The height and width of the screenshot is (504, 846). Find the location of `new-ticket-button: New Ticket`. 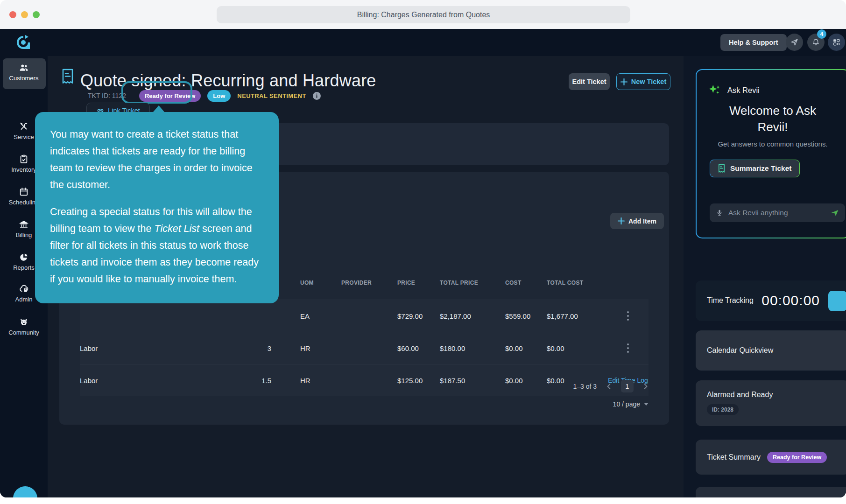

new-ticket-button: New Ticket is located at coordinates (643, 82).